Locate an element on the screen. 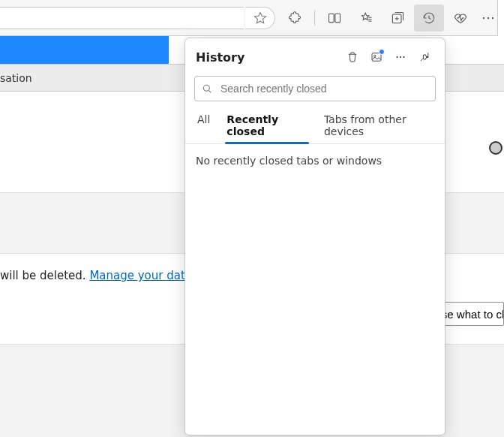 Image resolution: width=504 pixels, height=437 pixels. history-tab-recently-closed: Recently closed is located at coordinates (267, 126).